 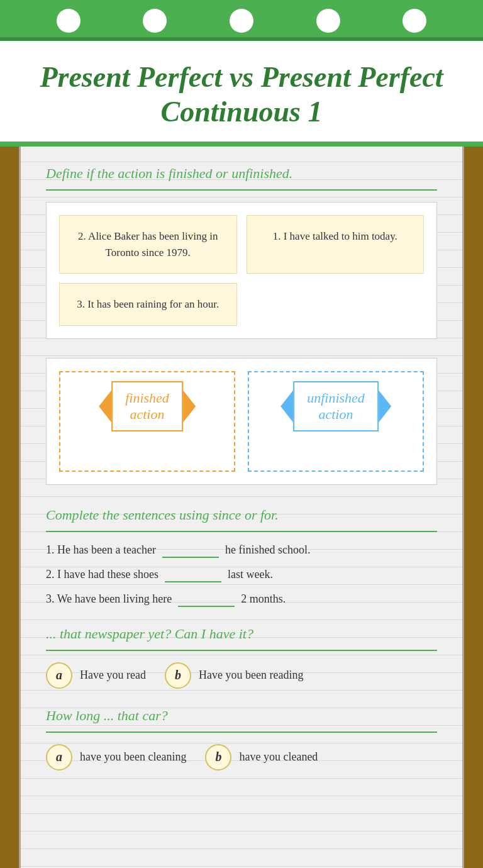 What do you see at coordinates (242, 551) in the screenshot?
I see `sentence-1: 1. He has been a teacher he finished sch…` at bounding box center [242, 551].